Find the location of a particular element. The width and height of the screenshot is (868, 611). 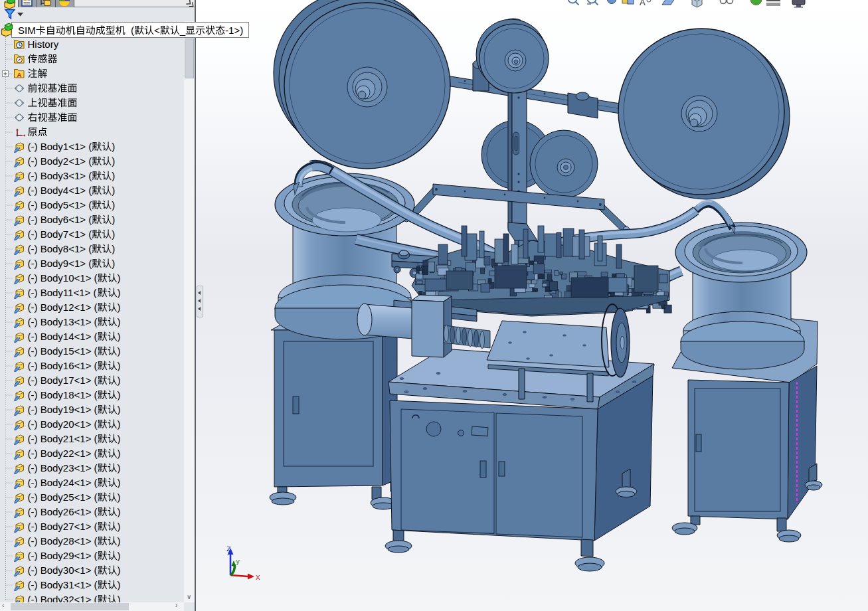

svg-text: (-) Body26<1> ( is located at coordinates (62, 511).